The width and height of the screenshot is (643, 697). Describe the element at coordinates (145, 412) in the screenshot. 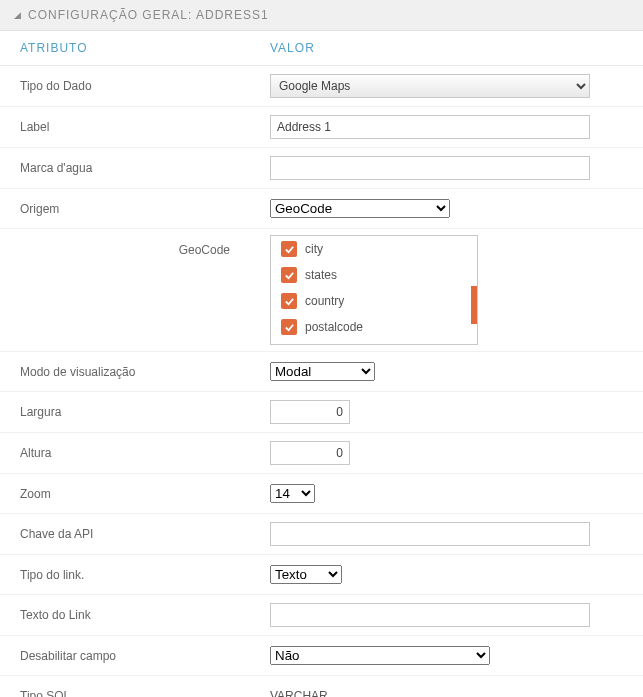

I see `label-largura: Largura` at that location.